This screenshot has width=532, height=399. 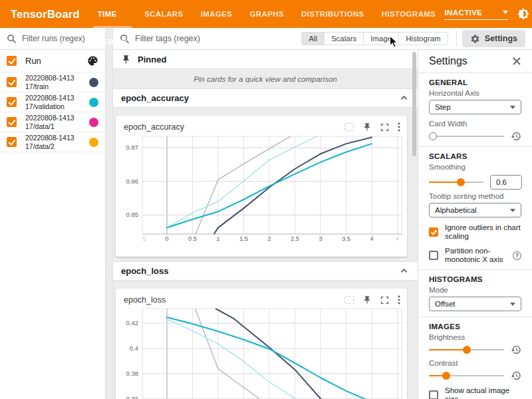 I want to click on run-label: 20220808-141317/train, so click(x=51, y=82).